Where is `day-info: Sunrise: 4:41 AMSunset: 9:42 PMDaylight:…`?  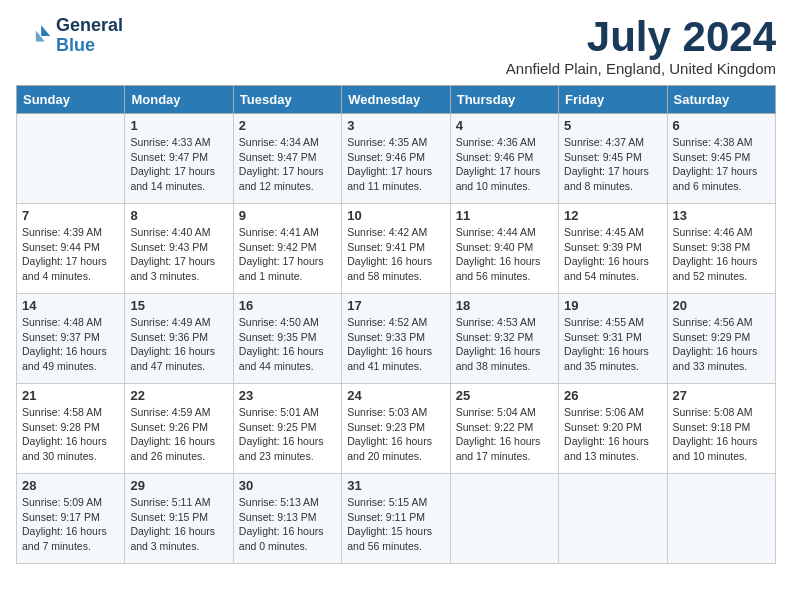 day-info: Sunrise: 4:41 AMSunset: 9:42 PMDaylight:… is located at coordinates (288, 254).